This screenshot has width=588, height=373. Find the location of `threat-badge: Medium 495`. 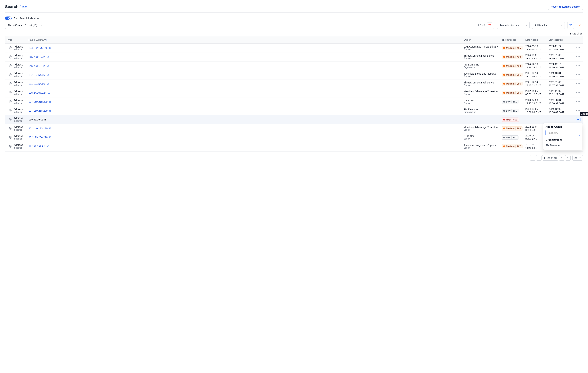

threat-badge: Medium 495 is located at coordinates (512, 48).